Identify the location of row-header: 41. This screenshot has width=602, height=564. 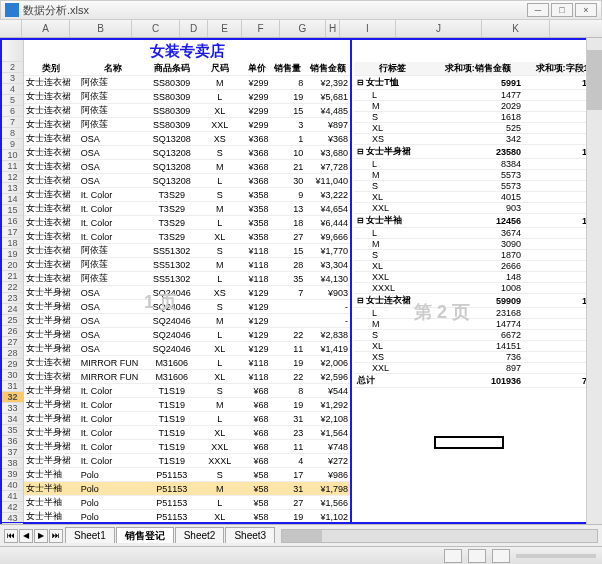
(12, 496).